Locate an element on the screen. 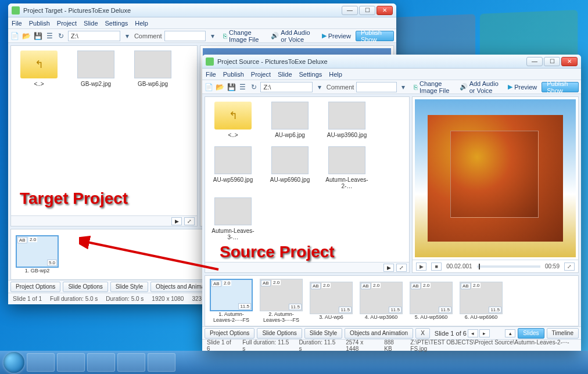 The height and width of the screenshot is (374, 588). slide-thumb: AB2.011.5 1. Autumn-Leaves-2-···-FS is located at coordinates (231, 301).